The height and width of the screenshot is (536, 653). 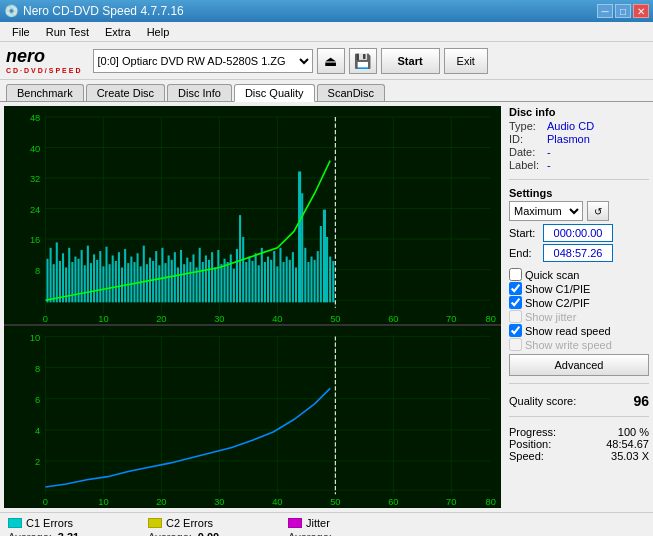 What do you see at coordinates (170, 534) in the screenshot?
I see `c2-avg-label: Average:` at bounding box center [170, 534].